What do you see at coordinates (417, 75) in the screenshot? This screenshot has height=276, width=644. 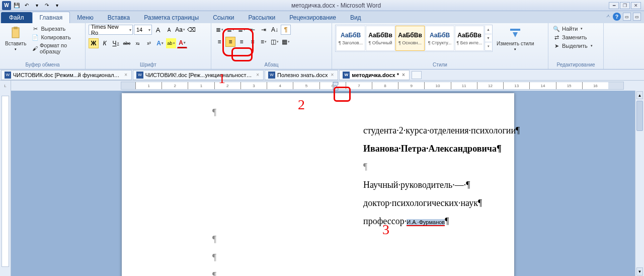 I see `new-doc-tab-icon` at bounding box center [417, 75].